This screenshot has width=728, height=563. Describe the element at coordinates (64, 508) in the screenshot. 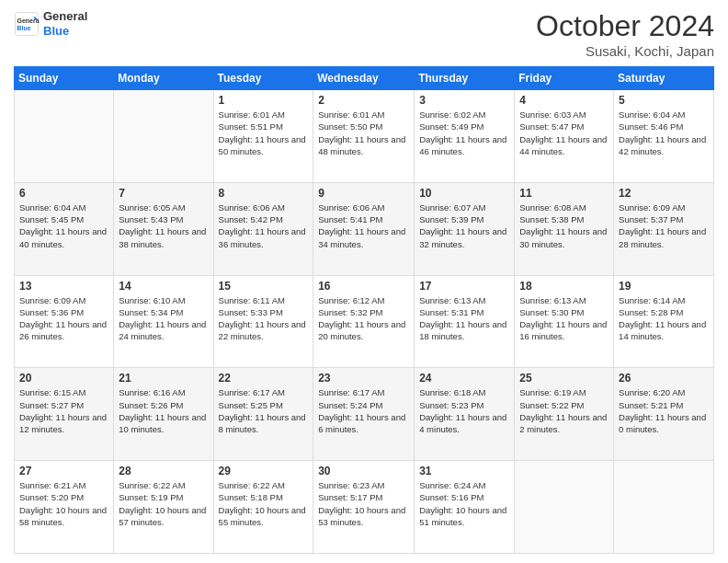

I see `calendar-cell-5-1: 27Sunrise: 6:21 AMSunset: 5:20 PMDayligh…` at that location.